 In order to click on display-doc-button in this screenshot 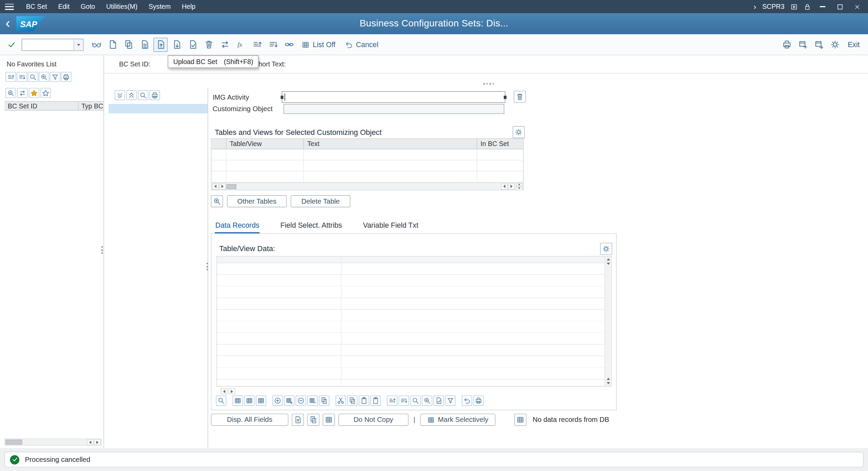, I will do `click(144, 44)`.